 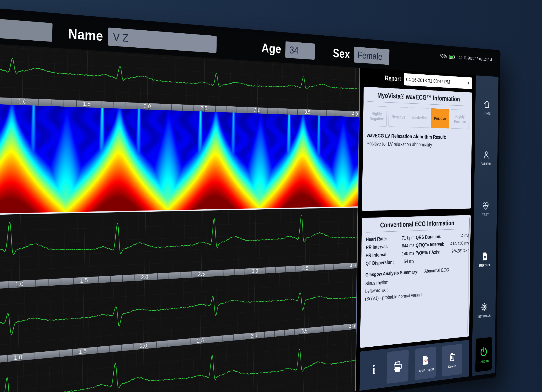 I want to click on borderline-button: Borderline, so click(x=419, y=118).